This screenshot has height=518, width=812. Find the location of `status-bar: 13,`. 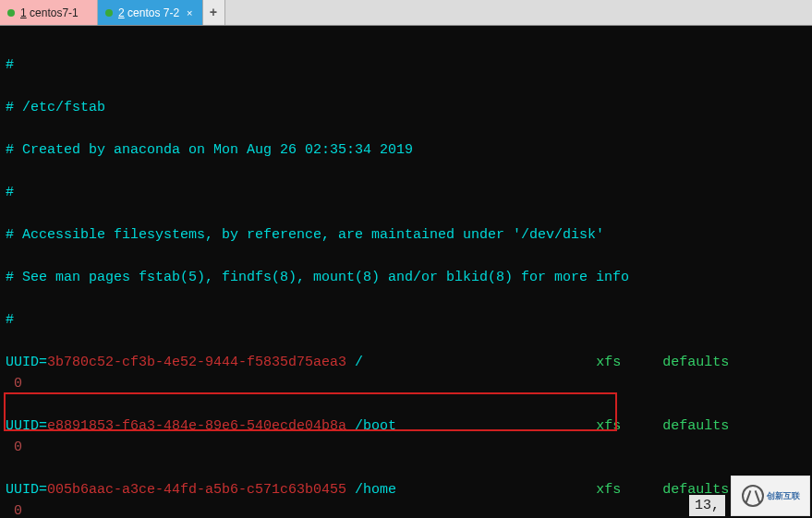

status-bar: 13, is located at coordinates (708, 506).